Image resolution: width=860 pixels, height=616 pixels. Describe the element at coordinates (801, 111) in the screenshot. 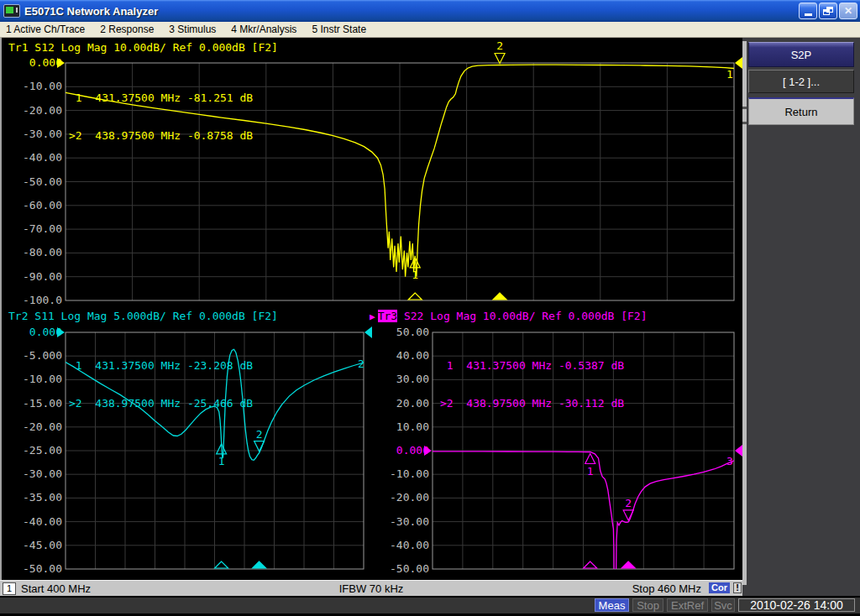

I see `softkey-return: Return` at that location.